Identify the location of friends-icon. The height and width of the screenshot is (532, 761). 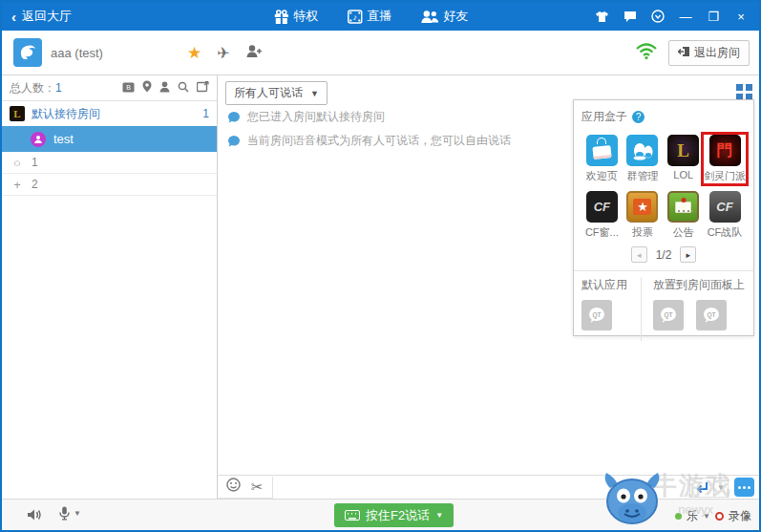
(430, 17).